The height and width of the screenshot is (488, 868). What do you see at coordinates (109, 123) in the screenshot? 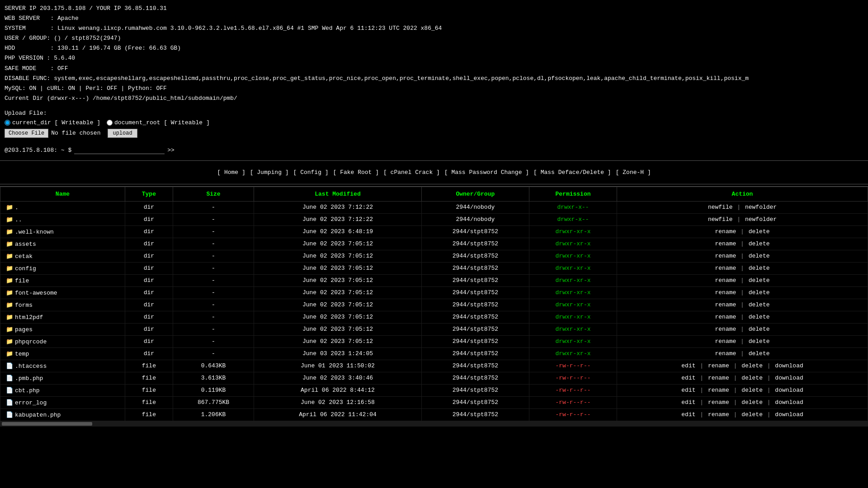
I see `doc-root-radio` at bounding box center [109, 123].